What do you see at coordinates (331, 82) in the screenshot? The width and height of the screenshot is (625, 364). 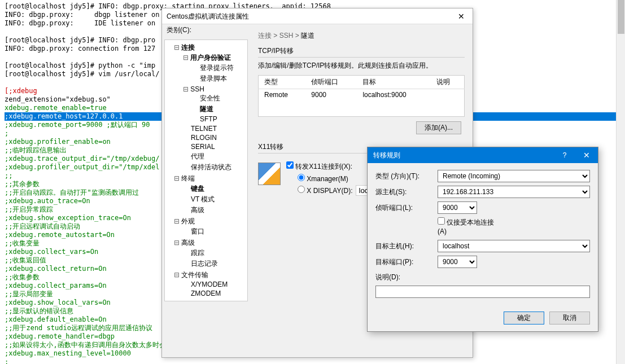 I see `col-port: 侦听端口` at bounding box center [331, 82].